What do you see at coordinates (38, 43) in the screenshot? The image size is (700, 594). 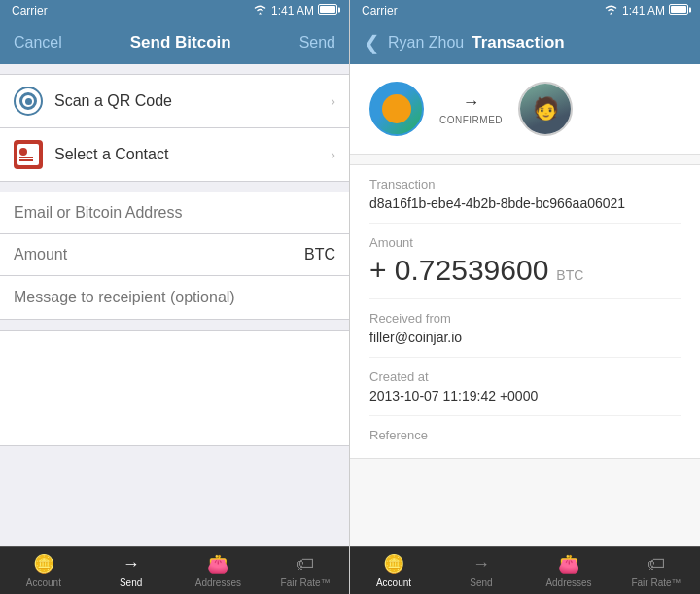 I see `cancel-button: Cancel` at bounding box center [38, 43].